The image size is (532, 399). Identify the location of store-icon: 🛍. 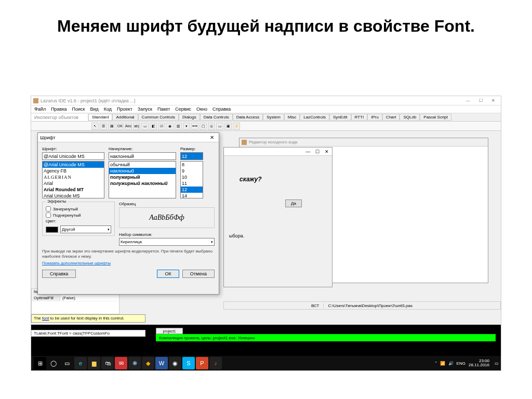
(108, 363).